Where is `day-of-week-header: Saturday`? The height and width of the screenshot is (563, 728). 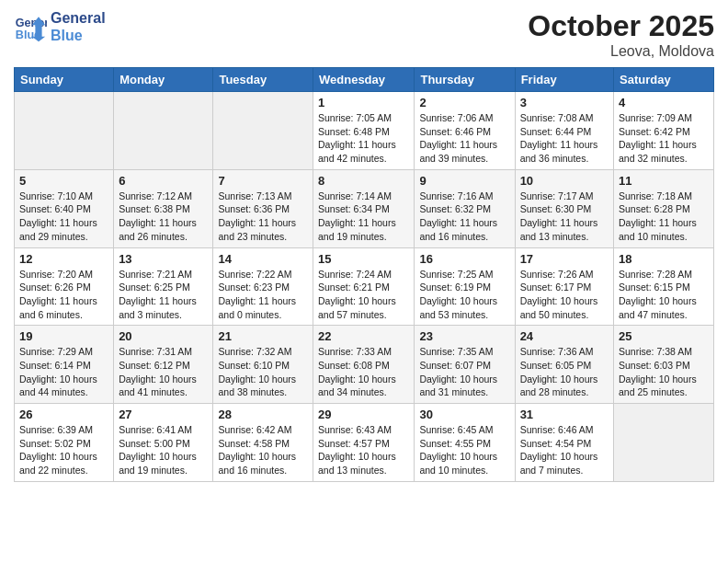 day-of-week-header: Saturday is located at coordinates (664, 80).